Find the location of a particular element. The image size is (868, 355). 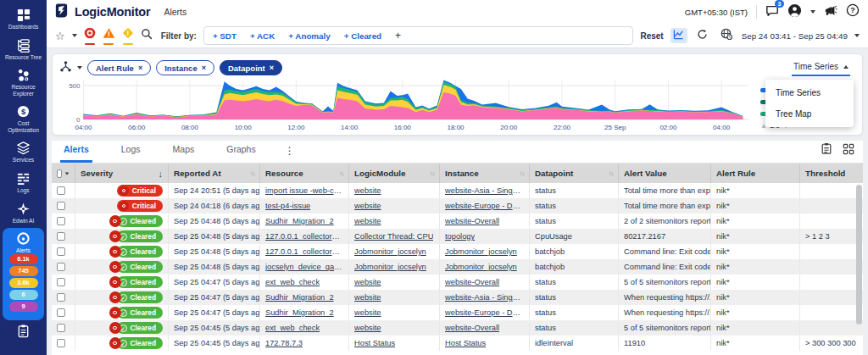

tab-logs: Logs is located at coordinates (131, 151).